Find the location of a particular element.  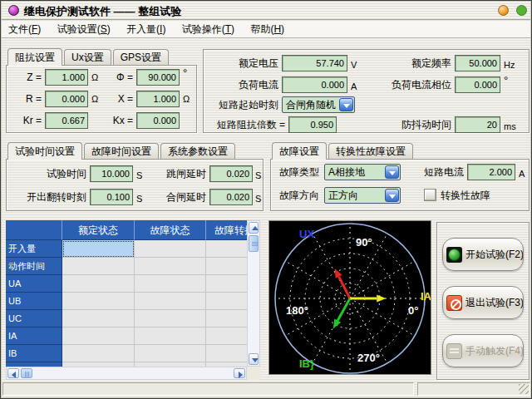

phasor-label-ux: UX is located at coordinates (307, 234).